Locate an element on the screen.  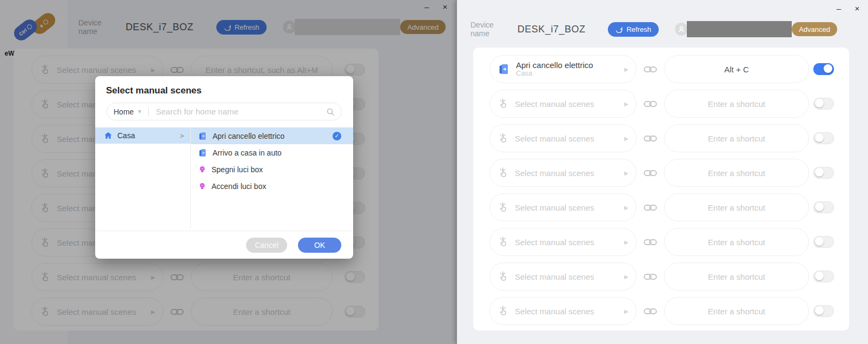
homes-column: Casa > is located at coordinates (143, 178).